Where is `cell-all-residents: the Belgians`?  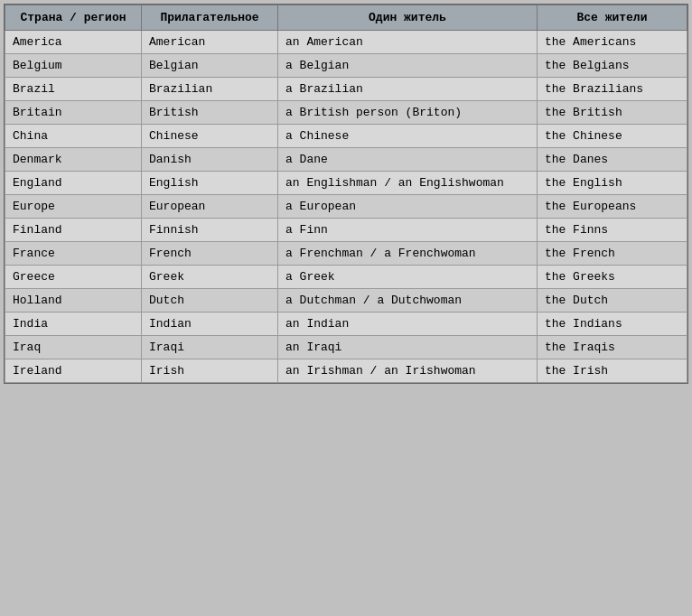
cell-all-residents: the Belgians is located at coordinates (612, 66).